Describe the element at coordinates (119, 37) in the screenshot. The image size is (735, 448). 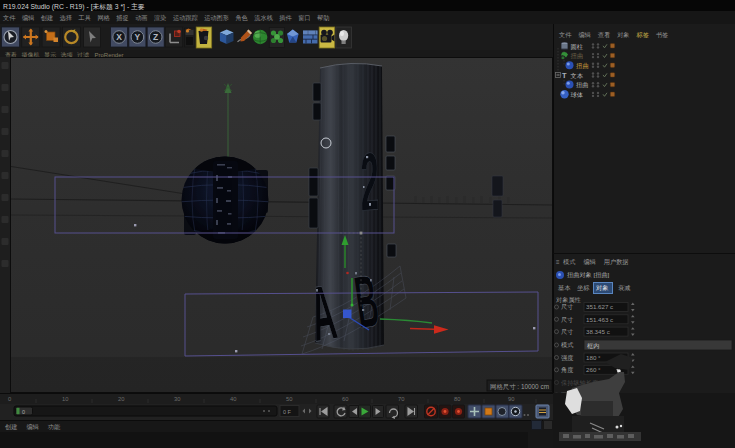
I see `svg-text: X` at that location.